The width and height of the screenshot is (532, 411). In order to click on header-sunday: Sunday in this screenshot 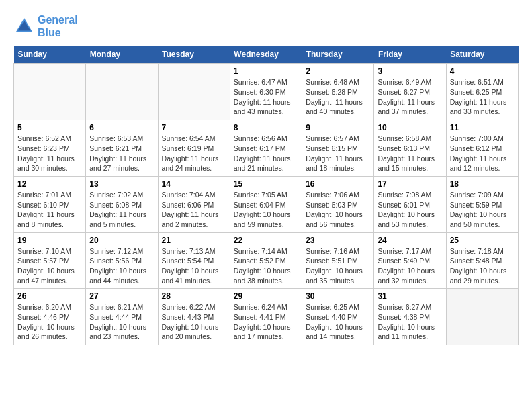, I will do `click(50, 55)`.